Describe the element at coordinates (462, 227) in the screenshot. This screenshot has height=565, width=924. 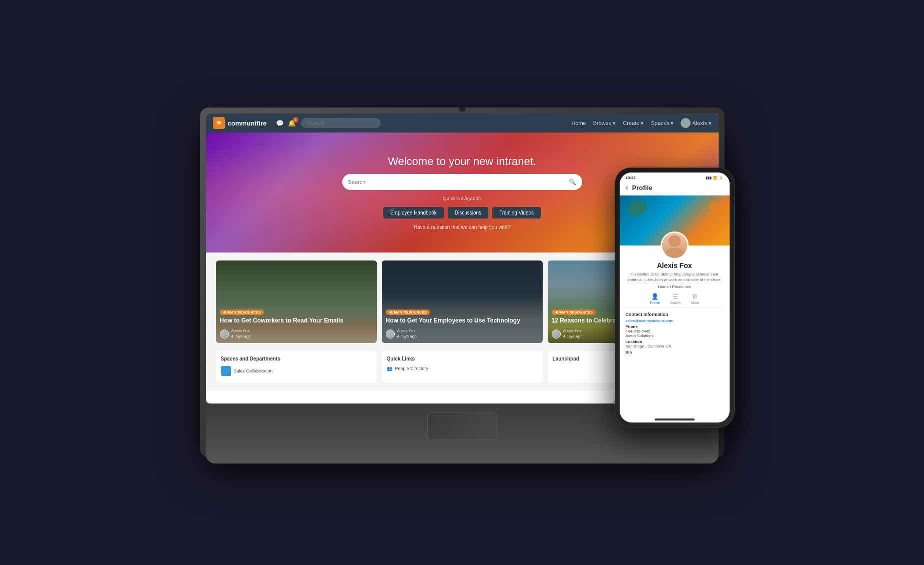
I see `hero-question: Have a question that we can help you wit…` at that location.